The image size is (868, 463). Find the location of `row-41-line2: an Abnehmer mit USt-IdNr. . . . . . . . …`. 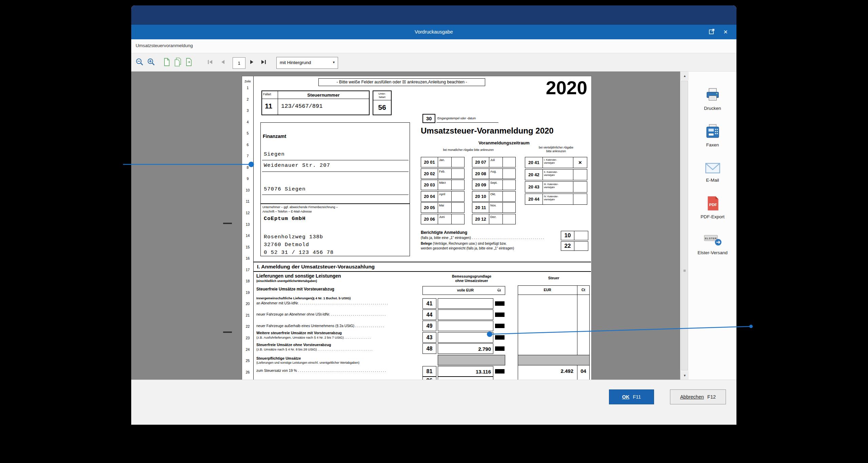

row-41-line2: an Abnehmer mit USt-IdNr. . . . . . . . … is located at coordinates (339, 303).